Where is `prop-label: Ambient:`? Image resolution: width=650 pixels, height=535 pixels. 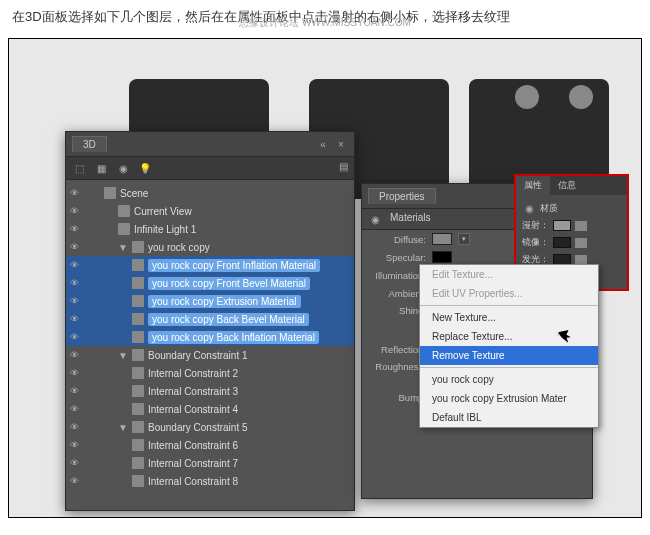
prop-label: Ambient: is located at coordinates (397, 294).